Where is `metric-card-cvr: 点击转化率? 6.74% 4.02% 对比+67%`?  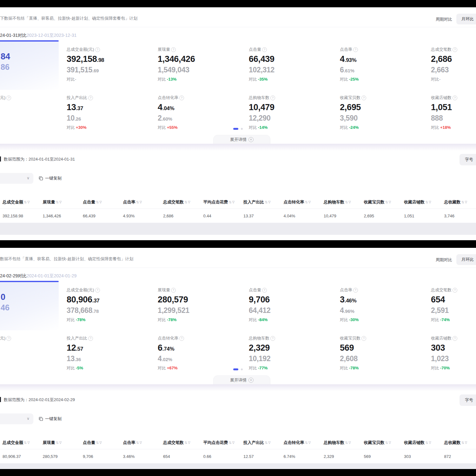 metric-card-cvr: 点击转化率? 6.74% 4.02% 对比+67% is located at coordinates (201, 353).